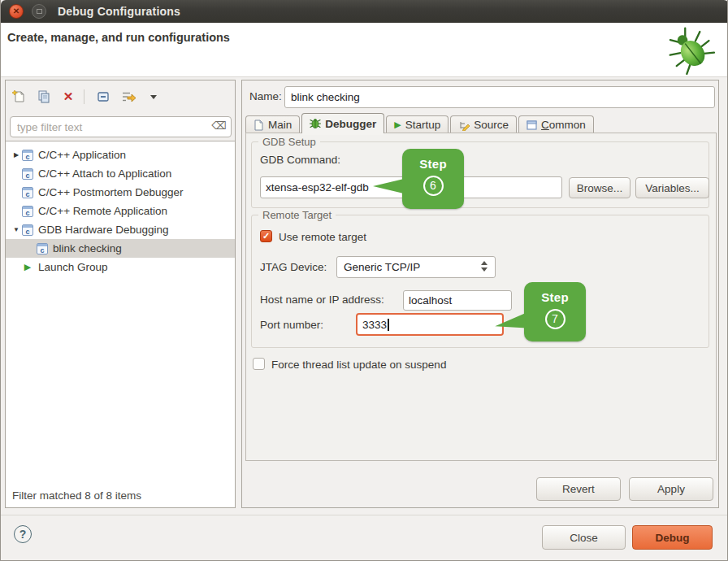  Describe the element at coordinates (120, 211) in the screenshot. I see `tree-item-cpp-remote: . c C/C++ Remote Application` at that location.